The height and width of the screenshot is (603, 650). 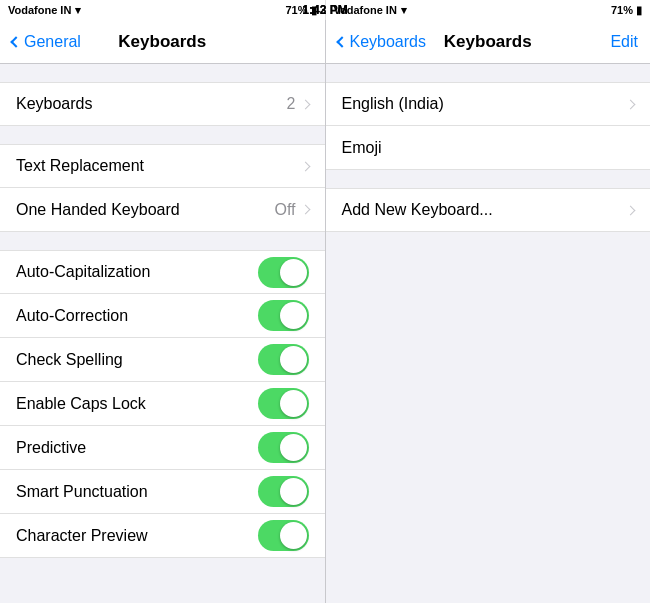 I want to click on list-item: Check Spelling, so click(x=162, y=360).